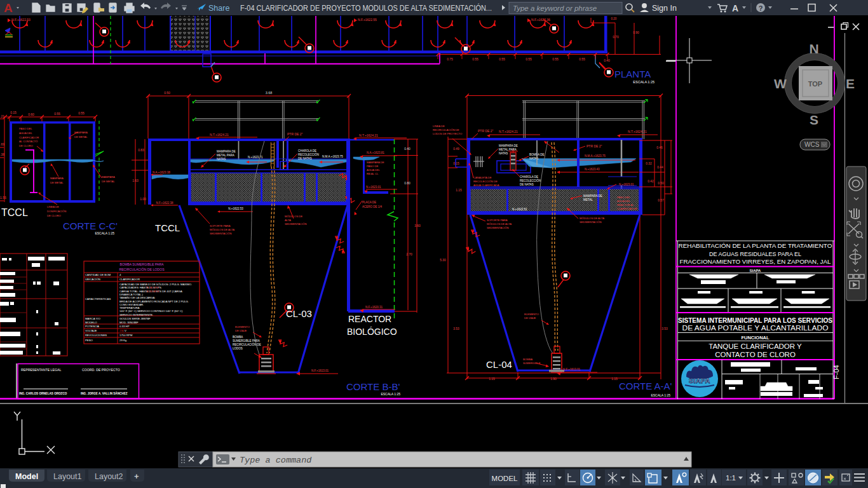  I want to click on svg-text: ING. JORGE A. VALLIN SÁNCHEZ, so click(104, 393).